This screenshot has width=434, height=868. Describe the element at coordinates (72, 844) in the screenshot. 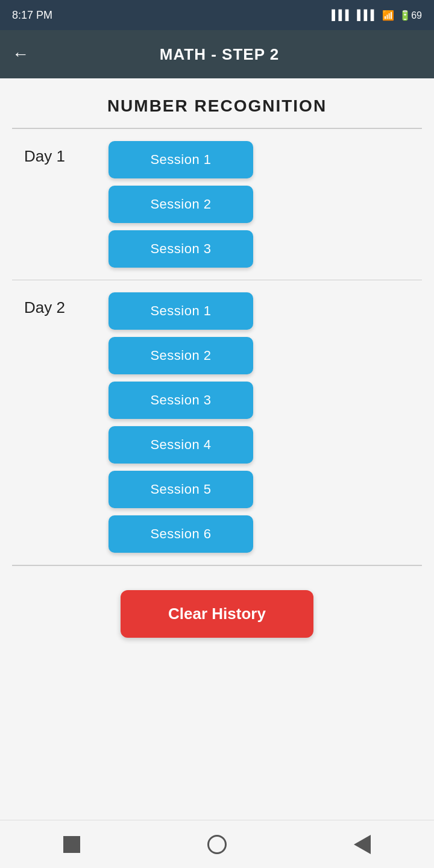

I see `stop-icon` at that location.